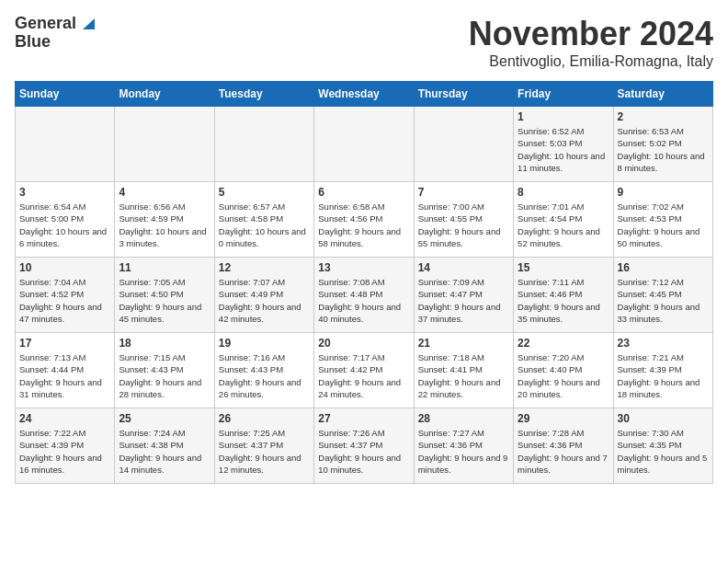  I want to click on day-number: 8, so click(563, 192).